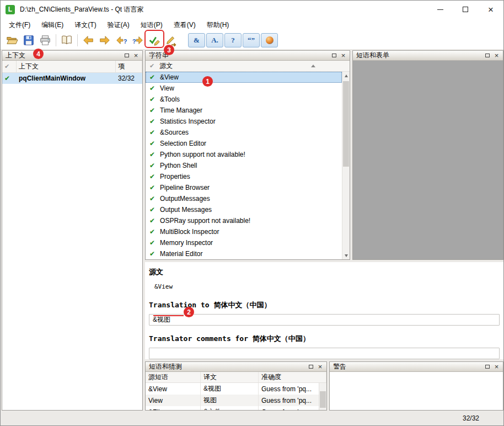  What do you see at coordinates (183, 143) in the screenshot?
I see `source-string: Selection Editor` at bounding box center [183, 143].